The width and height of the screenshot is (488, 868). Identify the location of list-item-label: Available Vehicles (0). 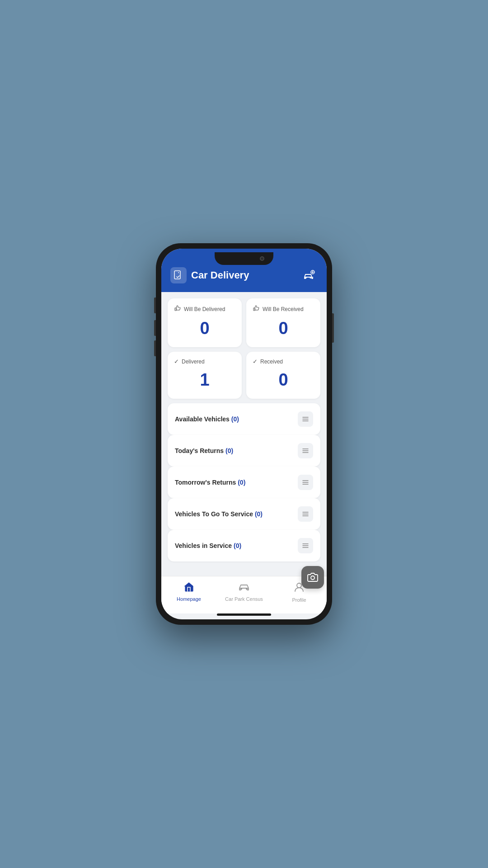
(207, 419).